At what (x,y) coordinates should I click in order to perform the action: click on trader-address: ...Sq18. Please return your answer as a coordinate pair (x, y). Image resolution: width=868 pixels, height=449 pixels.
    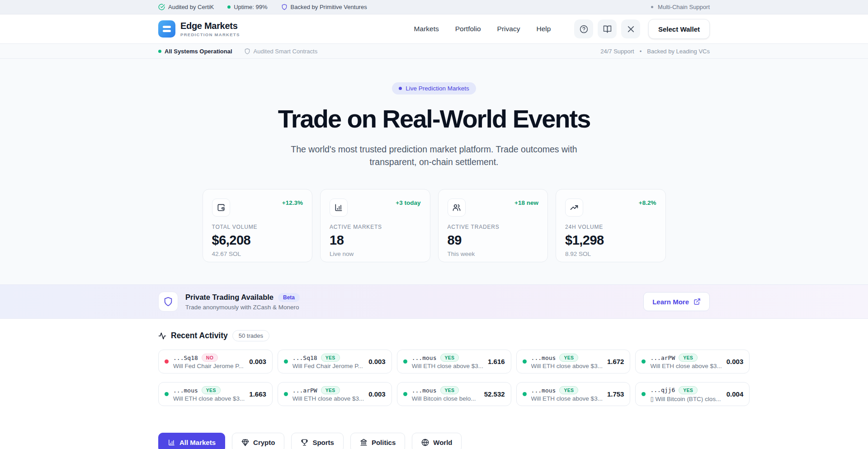
    Looking at the image, I should click on (305, 358).